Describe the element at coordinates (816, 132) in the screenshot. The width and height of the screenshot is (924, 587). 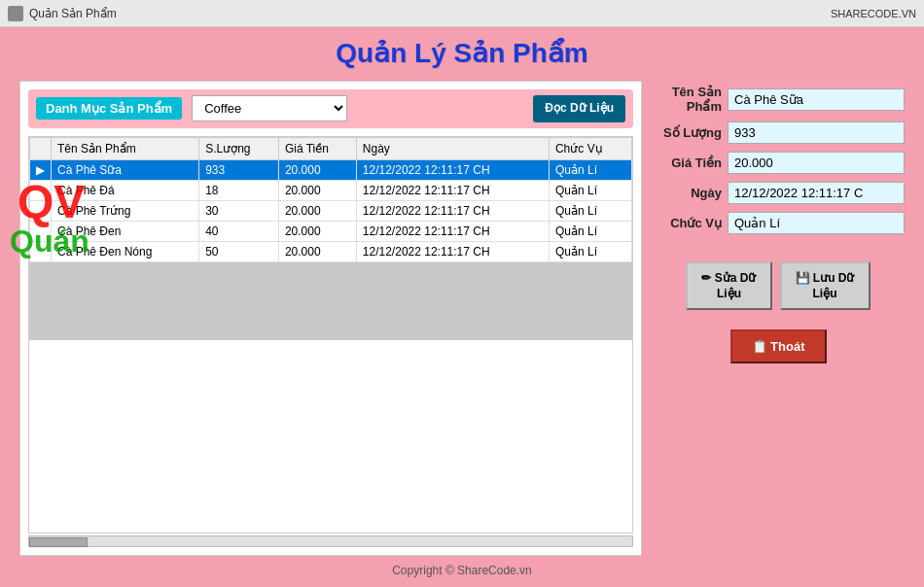
I see `input-sl` at that location.